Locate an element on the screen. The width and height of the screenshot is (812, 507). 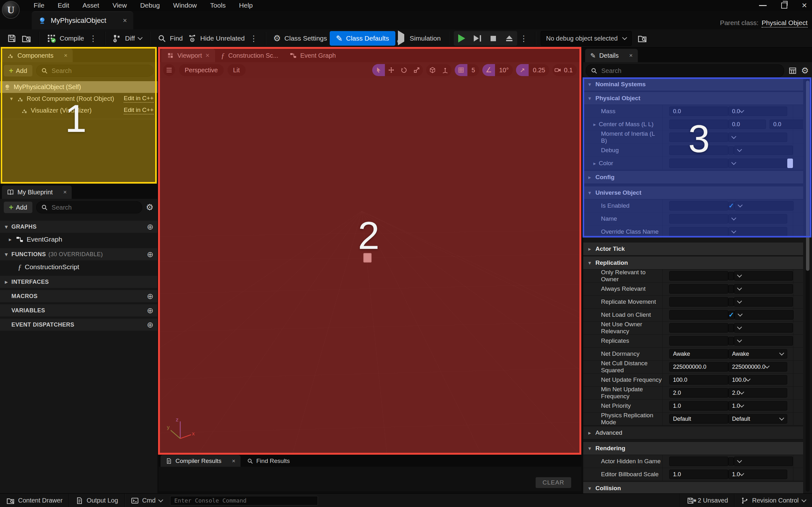
details-row: Always Relevant is located at coordinates (693, 289).